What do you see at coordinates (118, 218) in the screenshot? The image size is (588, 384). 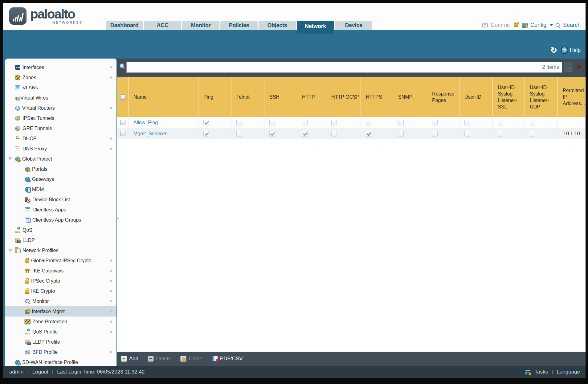 I see `sidebar-collapse-handle: ◂` at bounding box center [118, 218].